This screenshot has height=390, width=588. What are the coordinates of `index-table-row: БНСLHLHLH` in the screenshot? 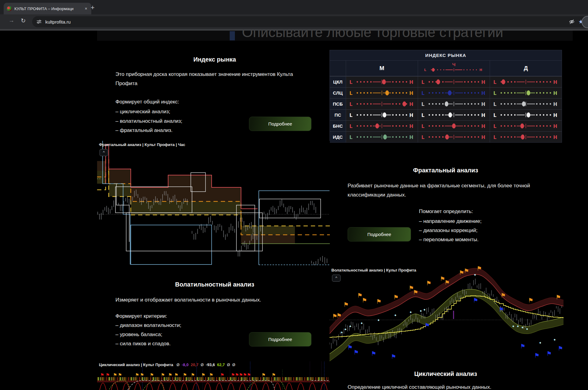 It's located at (446, 126).